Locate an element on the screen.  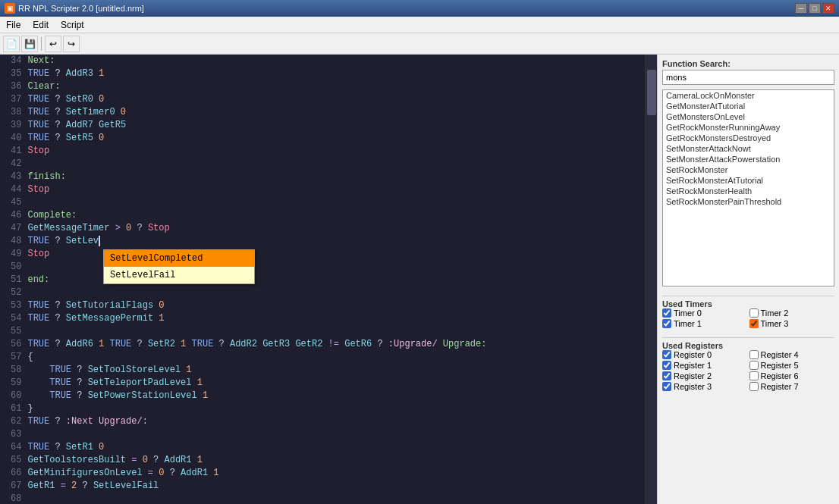
line-code: Clear: is located at coordinates (336, 86).